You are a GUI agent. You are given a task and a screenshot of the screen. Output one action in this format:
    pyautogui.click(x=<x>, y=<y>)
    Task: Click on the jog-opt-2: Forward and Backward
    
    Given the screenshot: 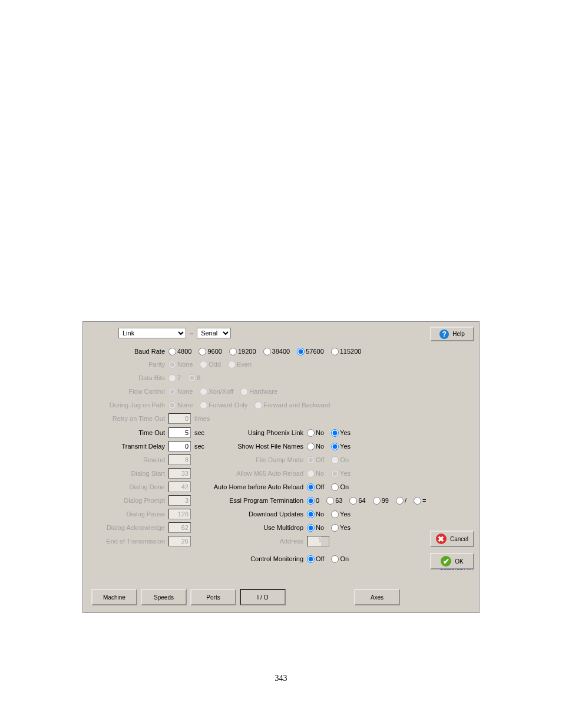 What is the action you would take?
    pyautogui.click(x=292, y=406)
    